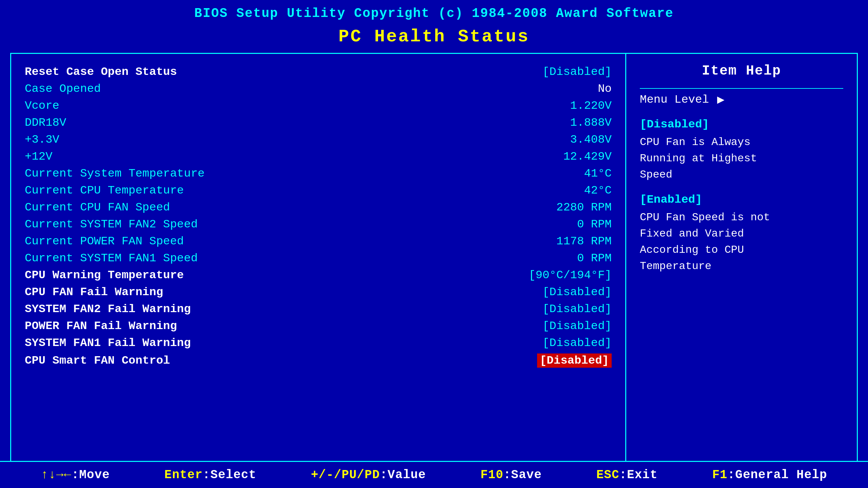  I want to click on table-row: Current CPU FAN Speed2280 RPM, so click(318, 207).